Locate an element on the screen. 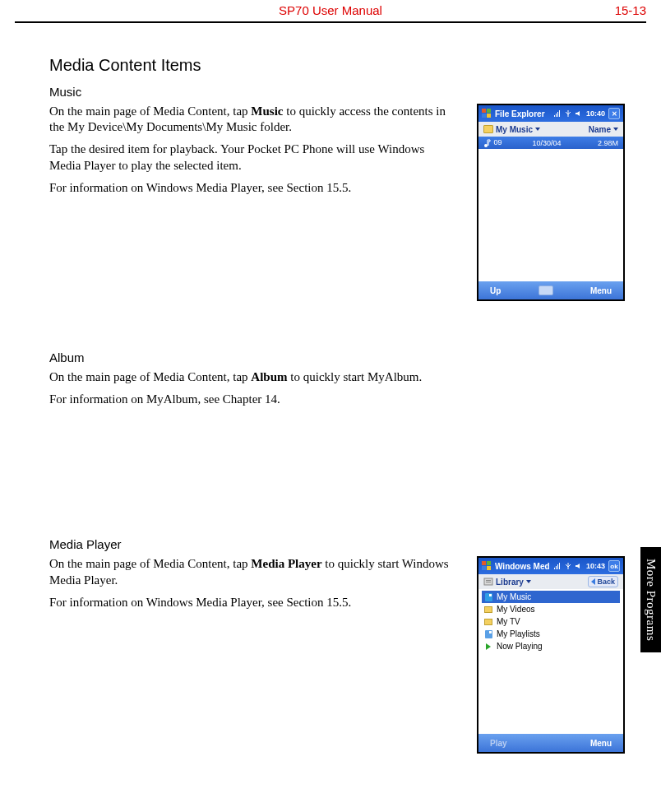 Image resolution: width=661 pixels, height=812 pixels. music-text: On the main page of Media Content, tap M… is located at coordinates (251, 153).